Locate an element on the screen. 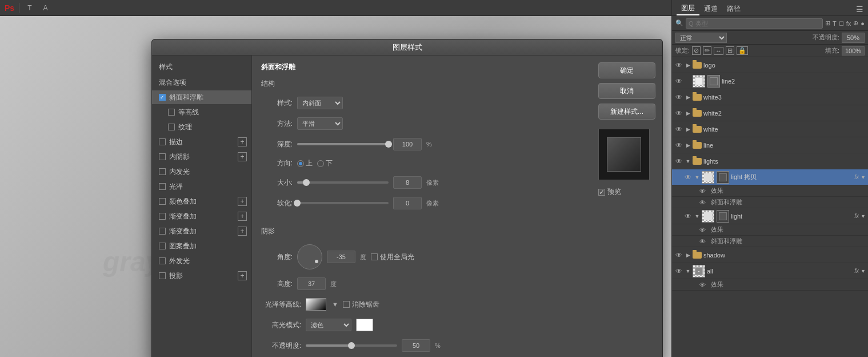 The image size is (868, 357). search-input is located at coordinates (754, 23).